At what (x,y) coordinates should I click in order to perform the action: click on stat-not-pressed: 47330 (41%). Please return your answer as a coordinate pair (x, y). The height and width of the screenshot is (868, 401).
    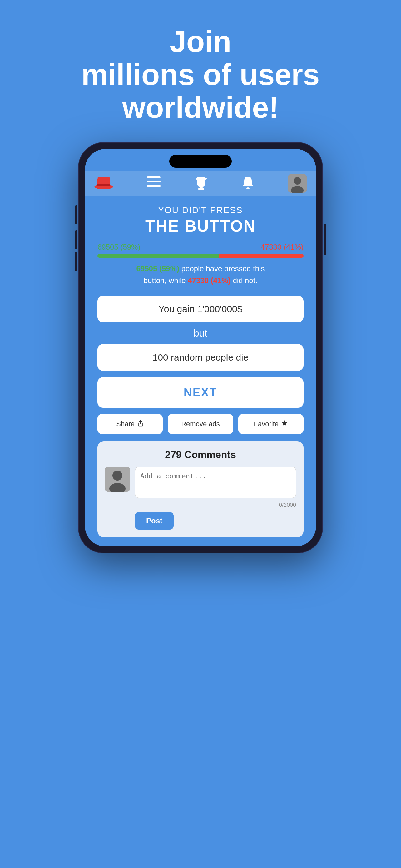
    Looking at the image, I should click on (282, 247).